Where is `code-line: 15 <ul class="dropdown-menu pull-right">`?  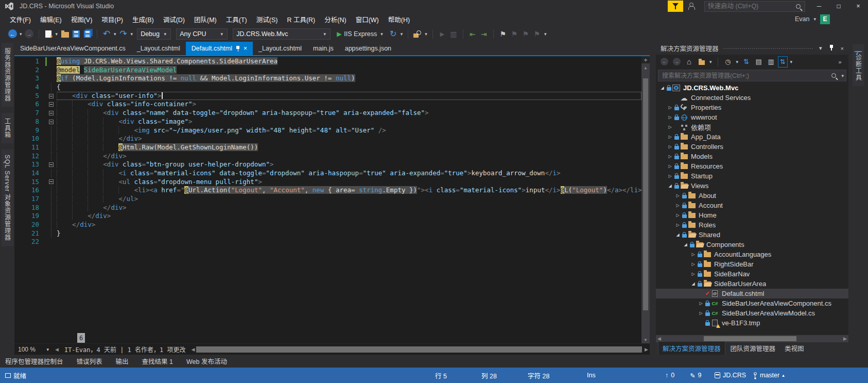 code-line: 15 <ul class="dropdown-menu pull-right"> is located at coordinates (328, 182).